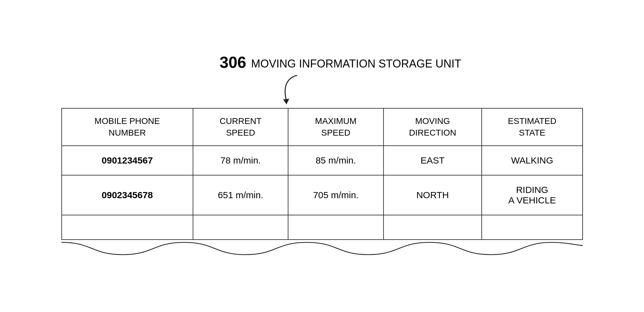 This screenshot has height=312, width=644. Describe the element at coordinates (127, 160) in the screenshot. I see `phone-1: 0901234567` at that location.